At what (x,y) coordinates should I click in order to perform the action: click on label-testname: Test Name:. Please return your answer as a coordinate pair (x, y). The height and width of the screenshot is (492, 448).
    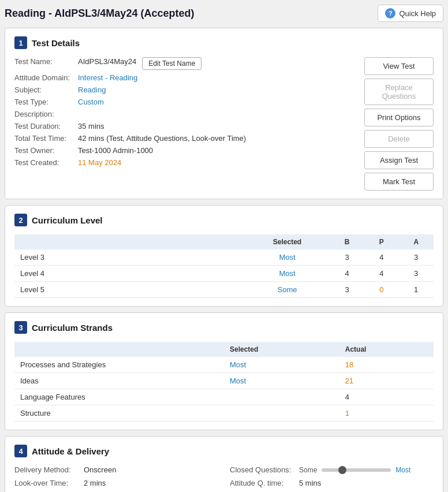
    Looking at the image, I should click on (46, 61).